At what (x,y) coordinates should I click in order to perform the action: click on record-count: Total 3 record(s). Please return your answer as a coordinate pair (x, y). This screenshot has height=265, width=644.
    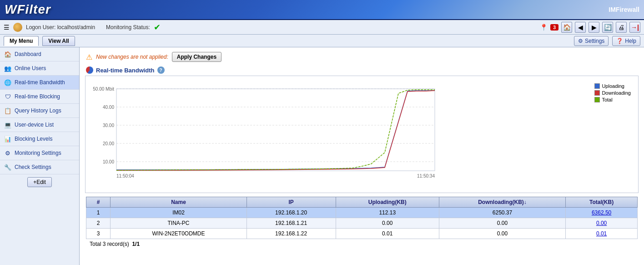
    Looking at the image, I should click on (109, 244).